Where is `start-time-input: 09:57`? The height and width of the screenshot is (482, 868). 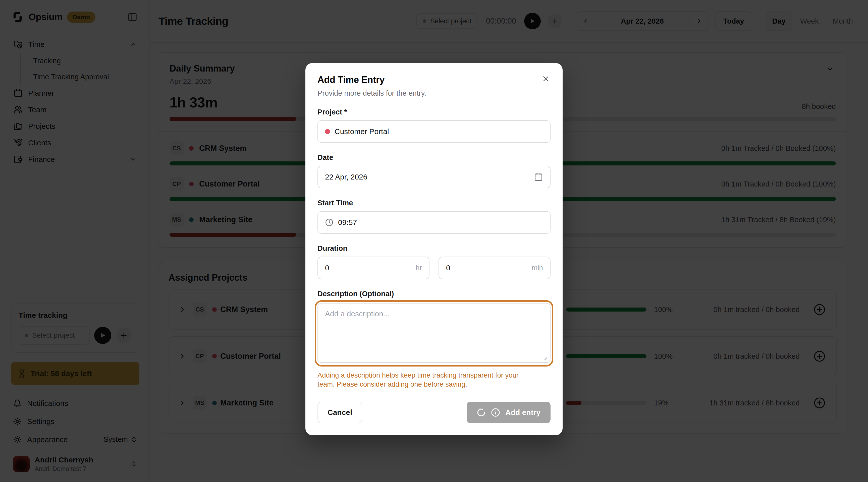 start-time-input: 09:57 is located at coordinates (434, 222).